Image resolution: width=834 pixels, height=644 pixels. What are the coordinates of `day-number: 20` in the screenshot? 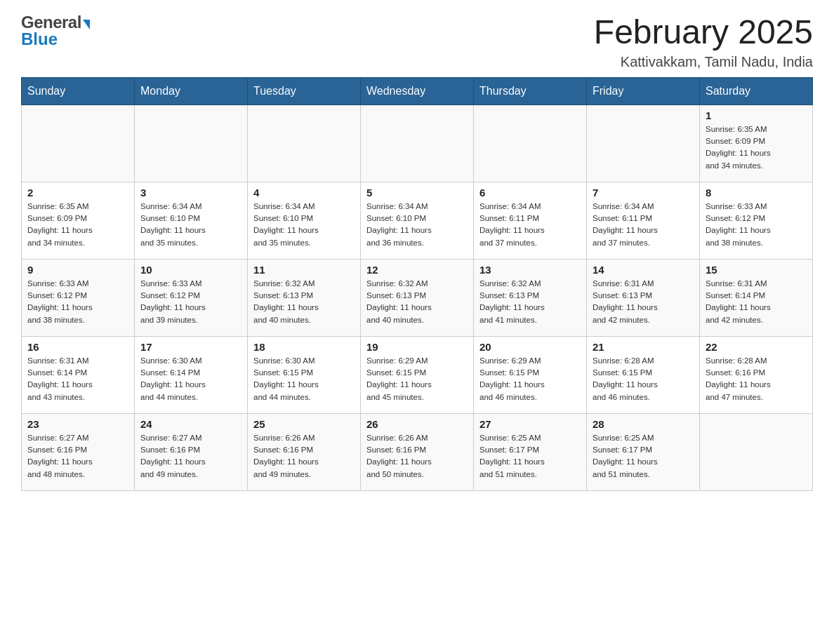 It's located at (530, 347).